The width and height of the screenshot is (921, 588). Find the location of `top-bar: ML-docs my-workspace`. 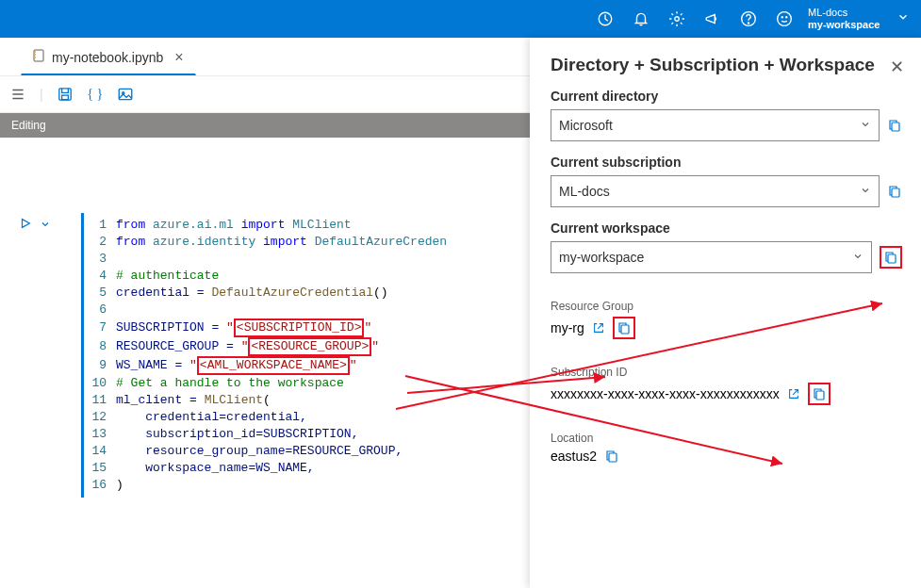

top-bar: ML-docs my-workspace is located at coordinates (460, 19).